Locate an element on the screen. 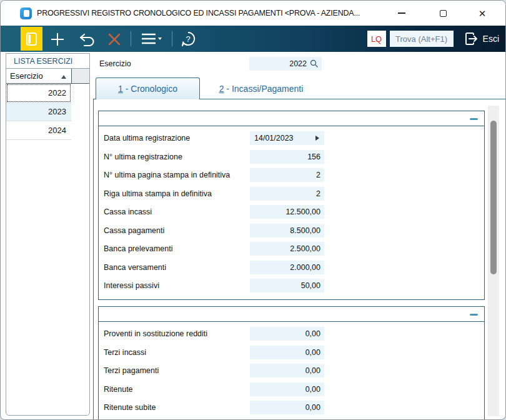  field-row-n-ultima-registrazione: N° ultima registrazione156 is located at coordinates (291, 158).